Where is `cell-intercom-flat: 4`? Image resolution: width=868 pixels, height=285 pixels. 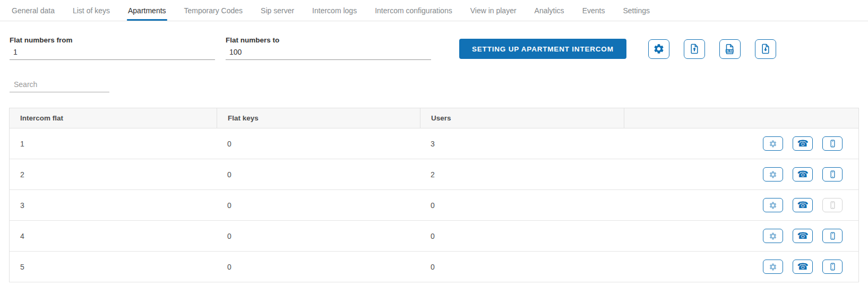 cell-intercom-flat: 4 is located at coordinates (113, 236).